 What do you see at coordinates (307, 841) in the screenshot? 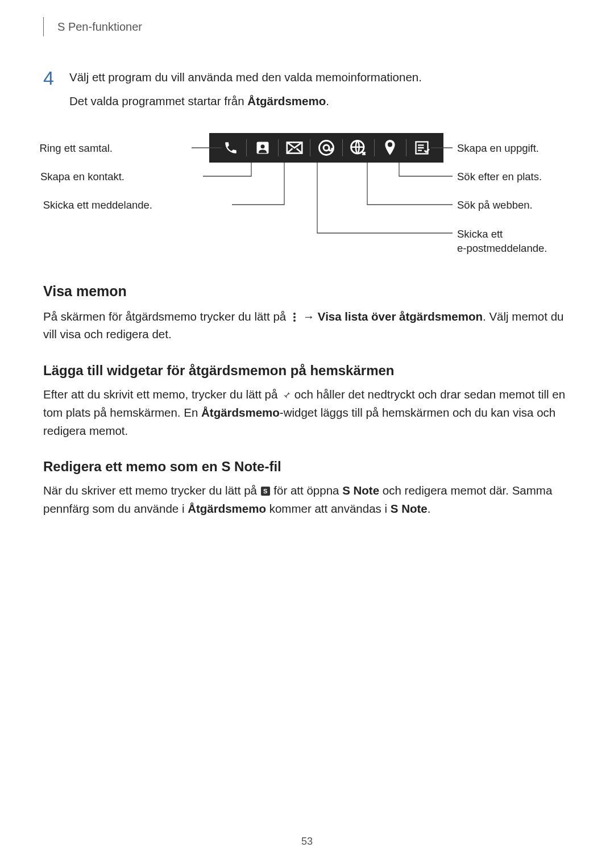
I see `page-number: 53` at bounding box center [307, 841].